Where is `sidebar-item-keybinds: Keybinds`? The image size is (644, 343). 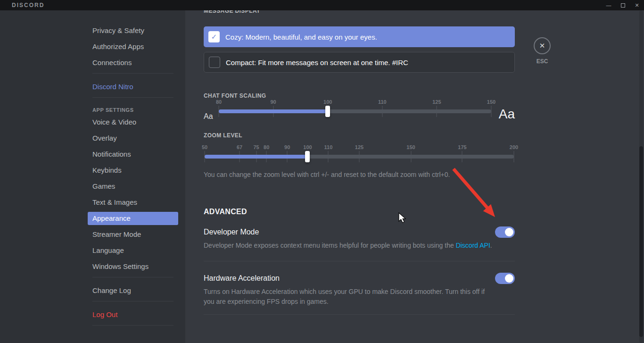
sidebar-item-keybinds: Keybinds is located at coordinates (133, 170).